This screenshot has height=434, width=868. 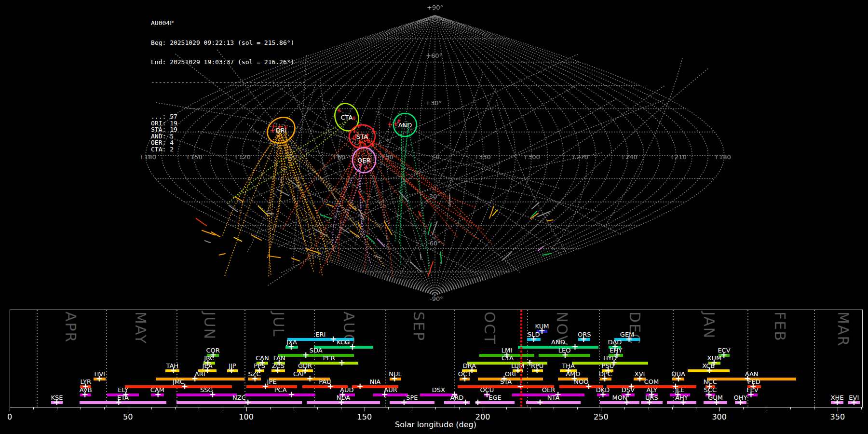 What do you see at coordinates (316, 350) in the screenshot?
I see `shower-label-SDA: SDA` at bounding box center [316, 350].